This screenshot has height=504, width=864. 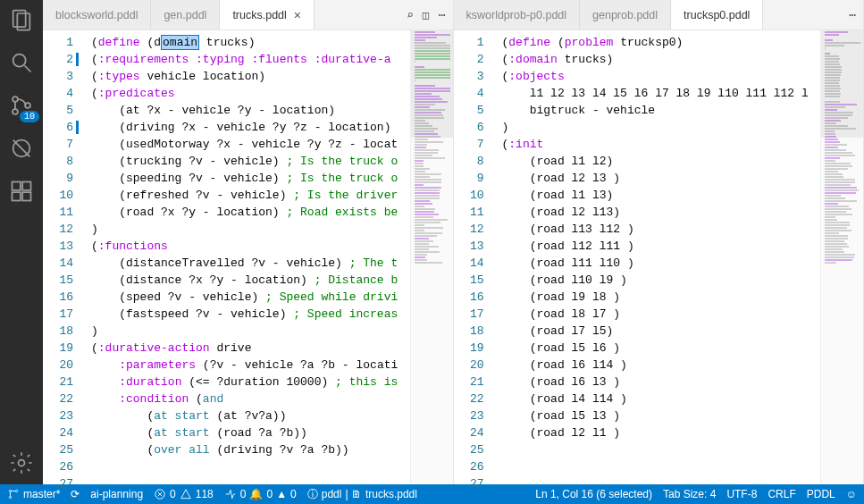 I want to click on line-gutter-right: 1234567891011121314151617181920212223242…, so click(x=475, y=257).